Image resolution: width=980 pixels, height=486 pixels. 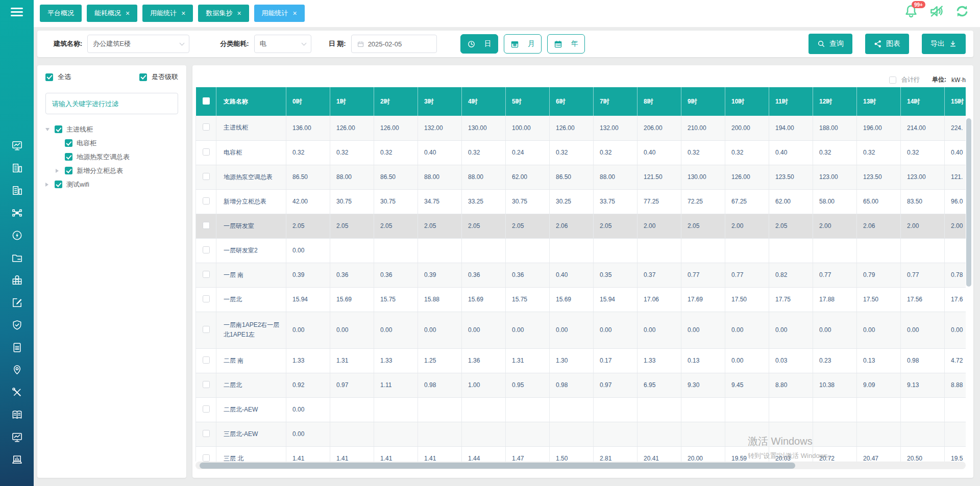 I want to click on table-row-三层 北: 三层 北1.411.411.411.411.441.471.502.8120.4…, so click(x=581, y=454).